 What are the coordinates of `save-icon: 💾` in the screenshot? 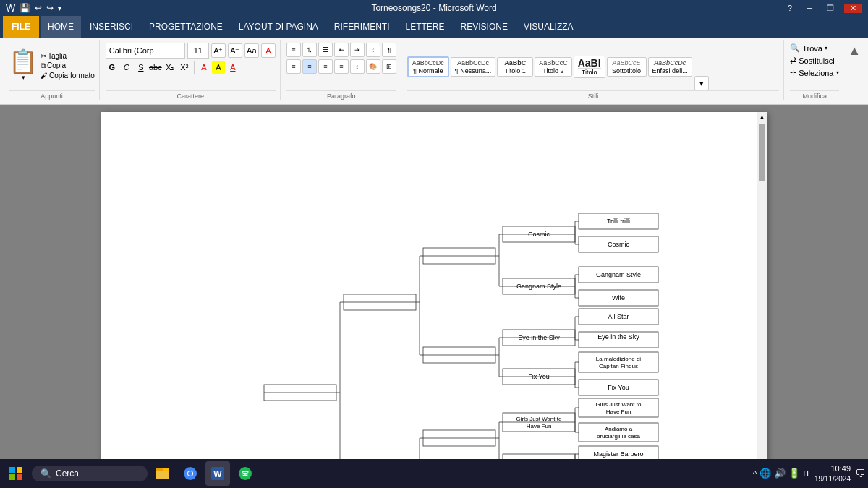 It's located at (25, 8).